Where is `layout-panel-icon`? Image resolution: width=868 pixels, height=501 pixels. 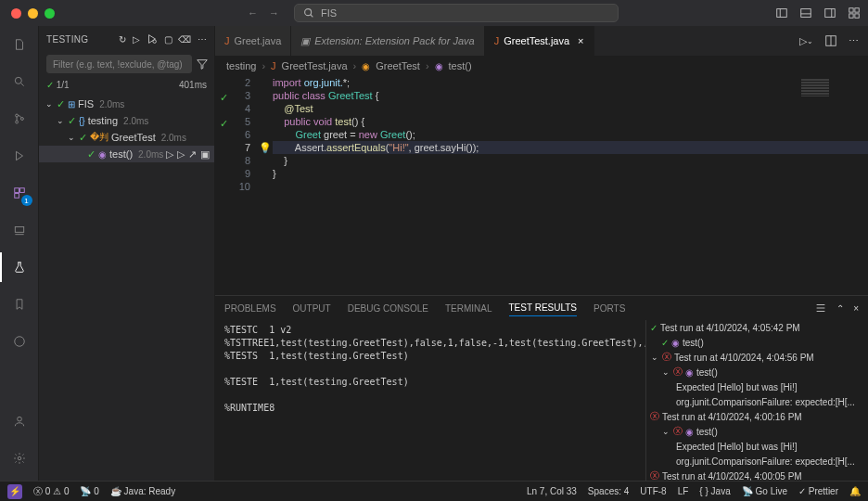
layout-panel-icon is located at coordinates (806, 13).